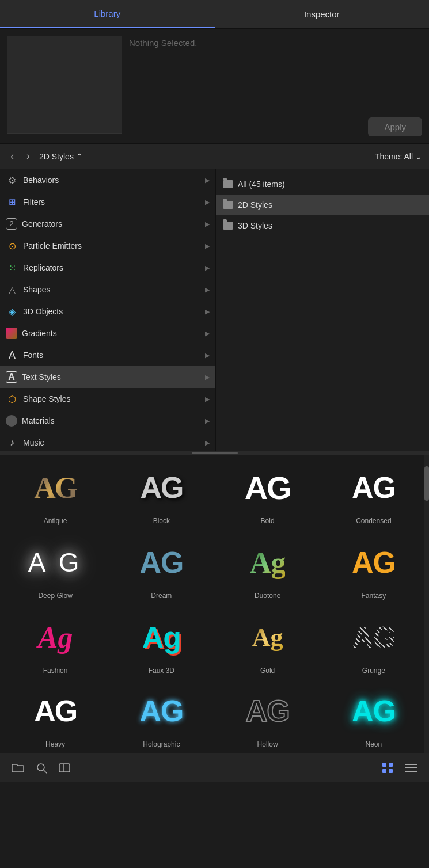 This screenshot has width=429, height=868. What do you see at coordinates (108, 290) in the screenshot?
I see `sidebar-item-shapes: △ Shapes ▶` at bounding box center [108, 290].